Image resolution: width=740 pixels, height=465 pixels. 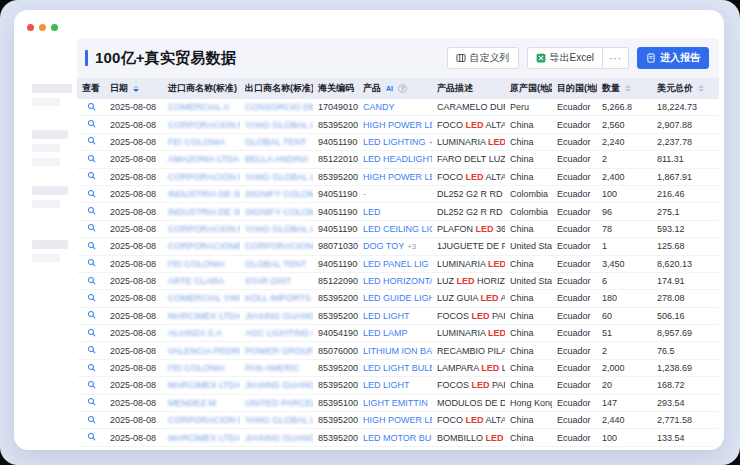 What do you see at coordinates (379, 107) in the screenshot?
I see `product-link: CANDY` at bounding box center [379, 107].